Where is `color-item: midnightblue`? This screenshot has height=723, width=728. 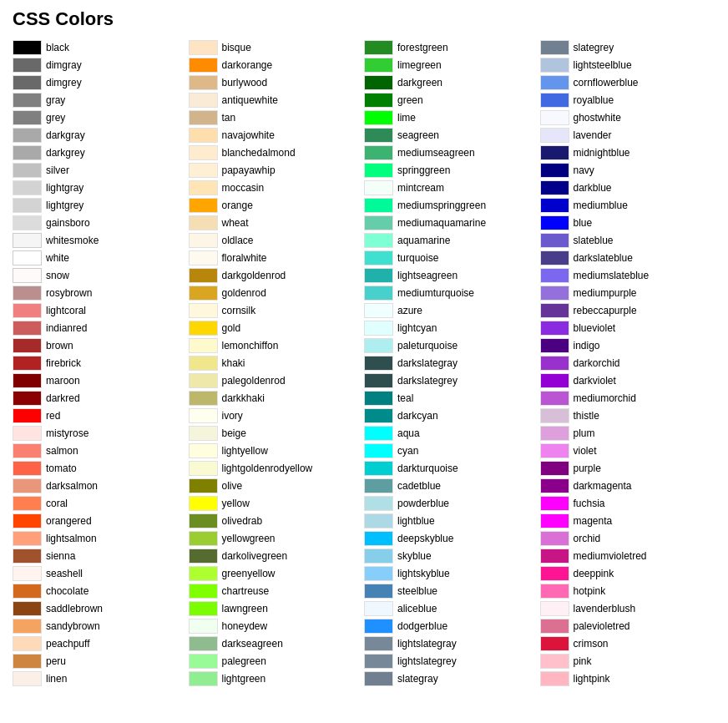 color-item: midnightblue is located at coordinates (628, 152).